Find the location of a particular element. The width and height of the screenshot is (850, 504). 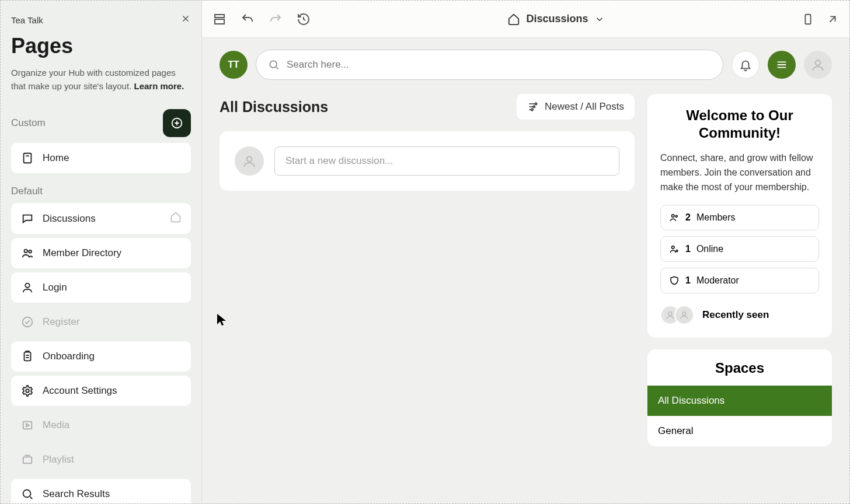

stat-label: Members is located at coordinates (716, 218).